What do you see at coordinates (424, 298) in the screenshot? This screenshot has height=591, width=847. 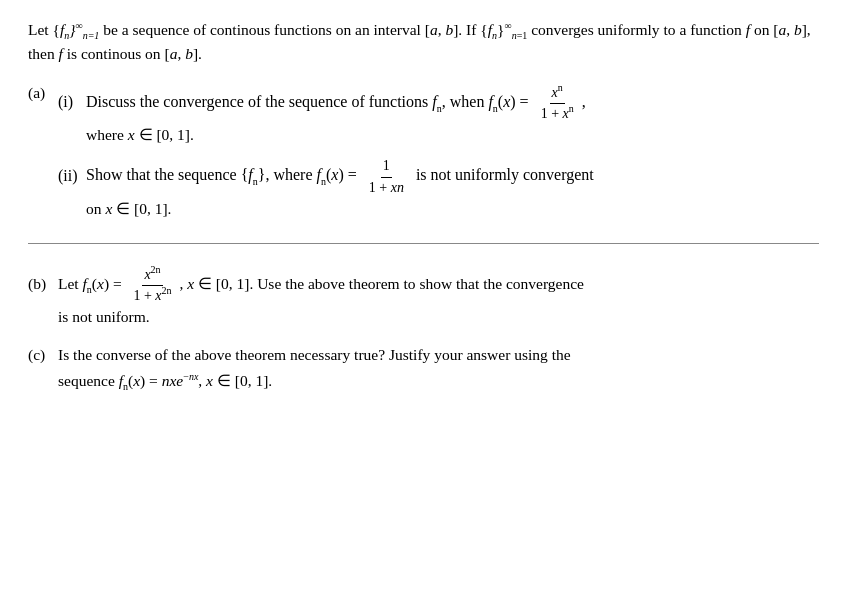 I see `part-b: (b) Let fn(x) = x2n 1 + x2n , x ∈ [0, 1]…` at bounding box center [424, 298].